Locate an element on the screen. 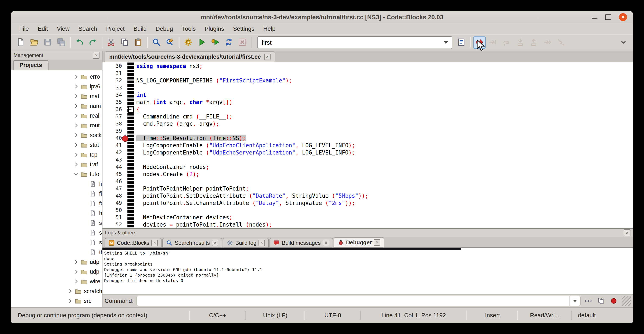  tree-item-mat: mat is located at coordinates (56, 96).